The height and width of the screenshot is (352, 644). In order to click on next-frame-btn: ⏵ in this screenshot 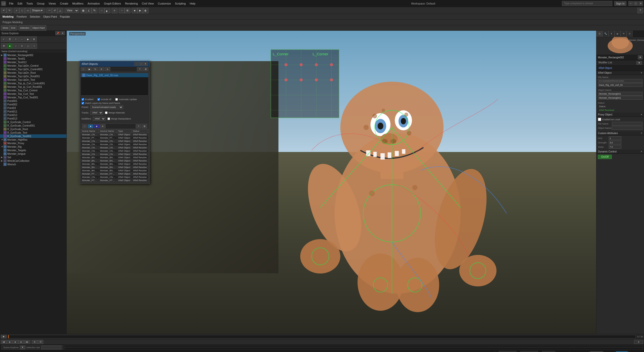, I will do `click(21, 342)`.